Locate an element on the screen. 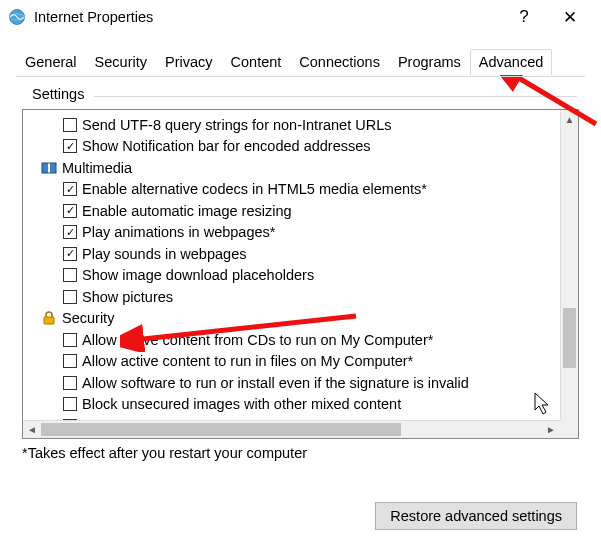 This screenshot has width=601, height=542. scroll-thumb-vertical is located at coordinates (570, 338).